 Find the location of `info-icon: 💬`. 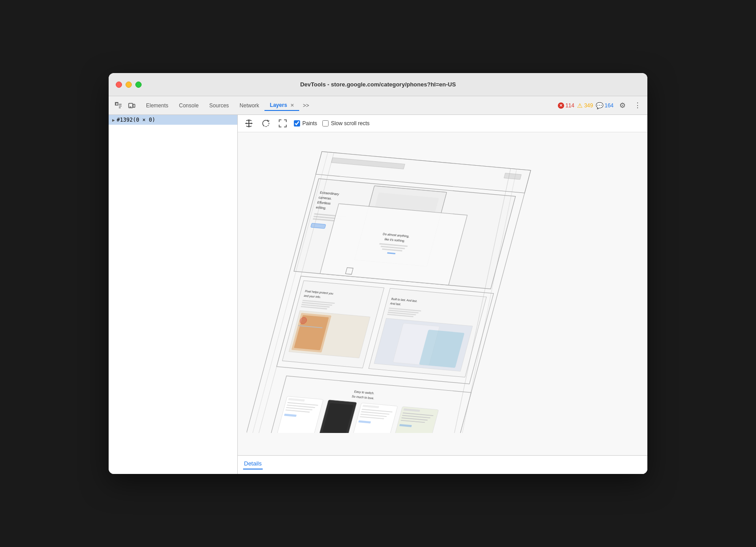

info-icon: 💬 is located at coordinates (599, 106).